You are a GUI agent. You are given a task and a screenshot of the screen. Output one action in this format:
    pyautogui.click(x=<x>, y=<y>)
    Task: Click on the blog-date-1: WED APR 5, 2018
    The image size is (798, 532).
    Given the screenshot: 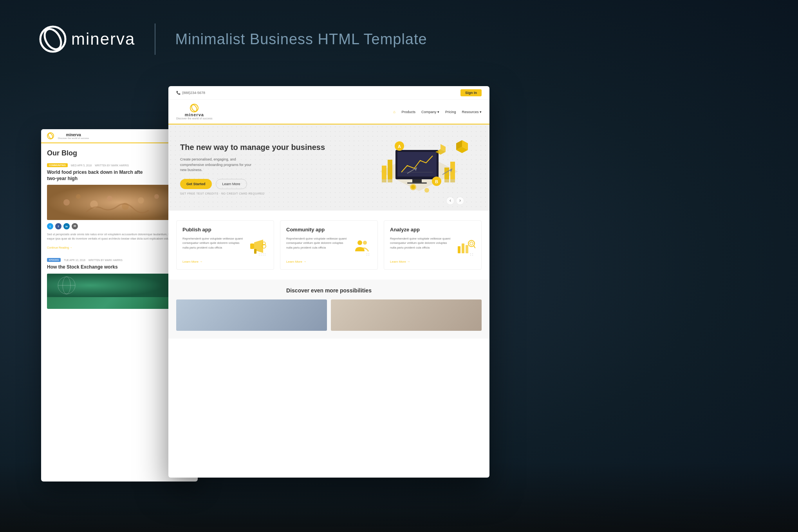 What is the action you would take?
    pyautogui.click(x=81, y=165)
    